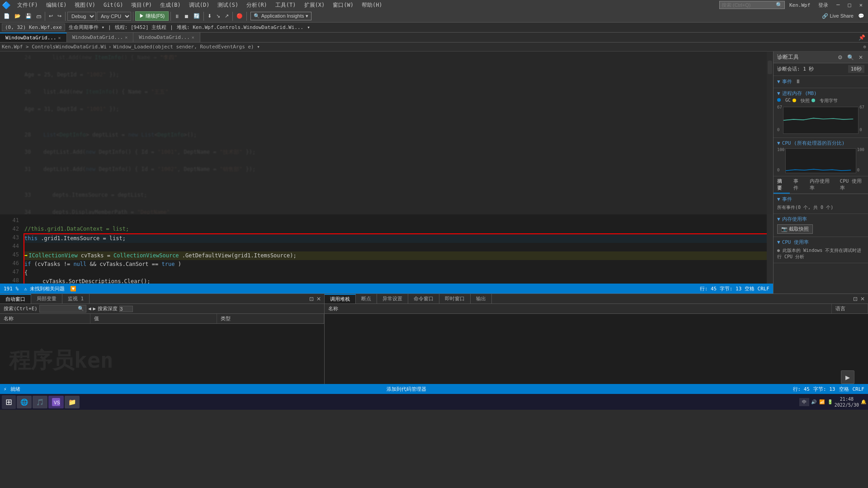 The image size is (868, 488). Describe the element at coordinates (100, 37) in the screenshot. I see `file-tab-1: WindowDataGrid... ✕` at that location.